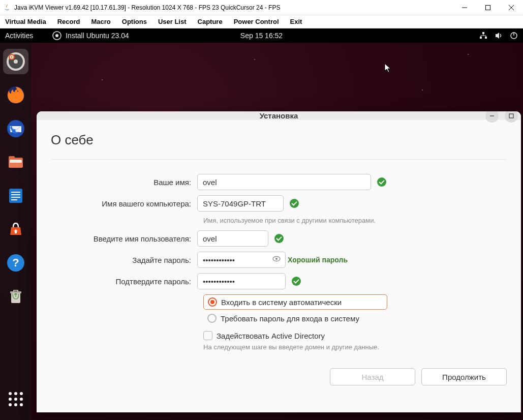 Image resolution: width=523 pixels, height=420 pixels. Describe the element at coordinates (355, 318) in the screenshot. I see `radio-require-password: Требовать пароль для входа в систему` at that location.